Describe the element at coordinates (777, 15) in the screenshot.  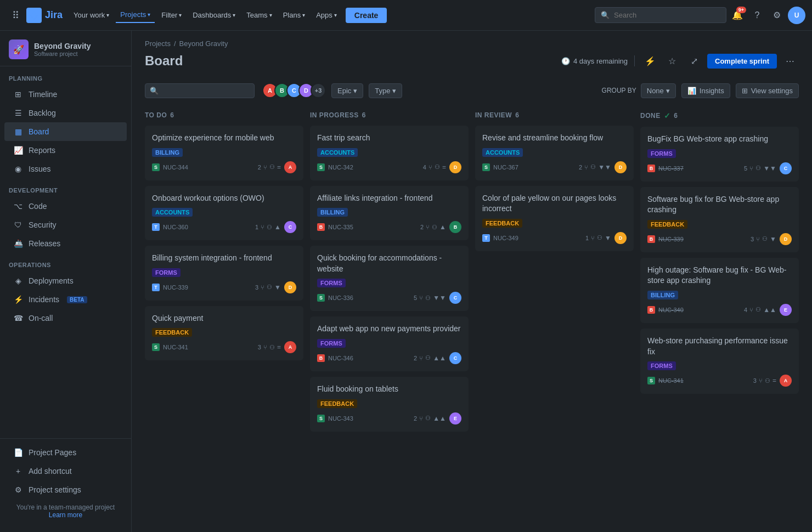
I see `settings-button: ⚙` at that location.